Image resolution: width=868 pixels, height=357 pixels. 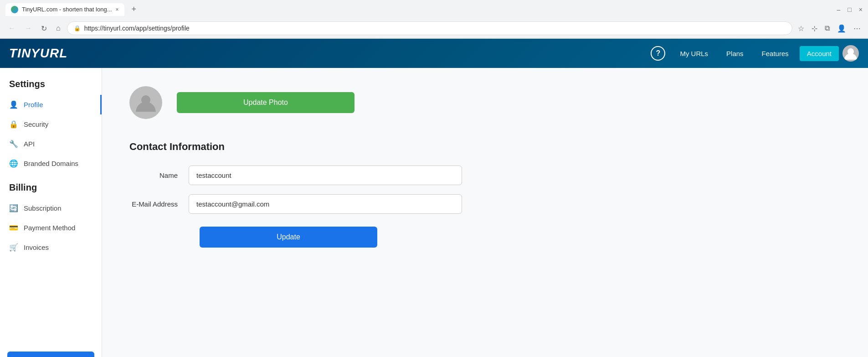 What do you see at coordinates (14, 228) in the screenshot?
I see `payment-icon: 💳` at bounding box center [14, 228].